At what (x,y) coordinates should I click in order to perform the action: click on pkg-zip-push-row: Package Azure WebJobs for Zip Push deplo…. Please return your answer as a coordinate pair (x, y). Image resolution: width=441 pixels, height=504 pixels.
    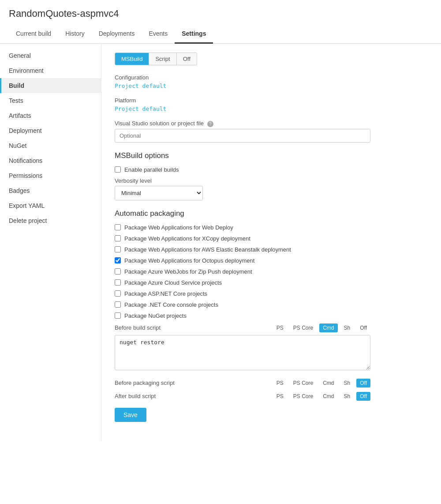
    Looking at the image, I should click on (271, 272).